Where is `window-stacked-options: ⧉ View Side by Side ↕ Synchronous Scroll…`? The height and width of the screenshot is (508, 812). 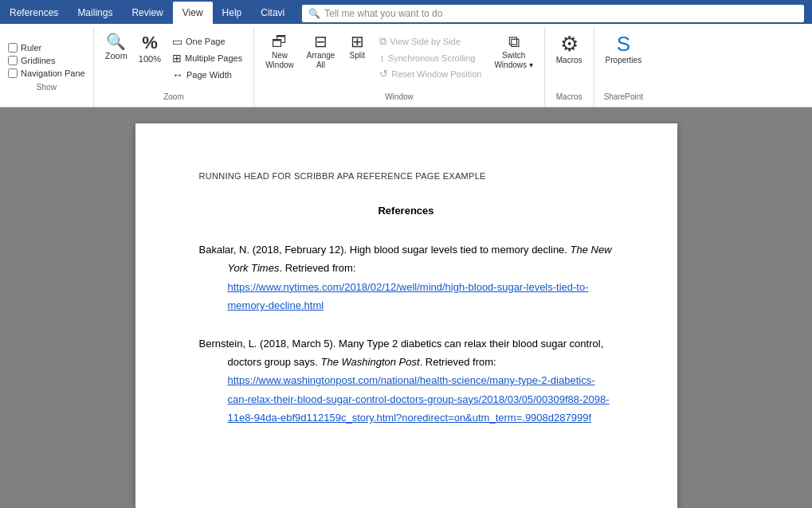
window-stacked-options: ⧉ View Side by Side ↕ Synchronous Scroll… is located at coordinates (430, 56).